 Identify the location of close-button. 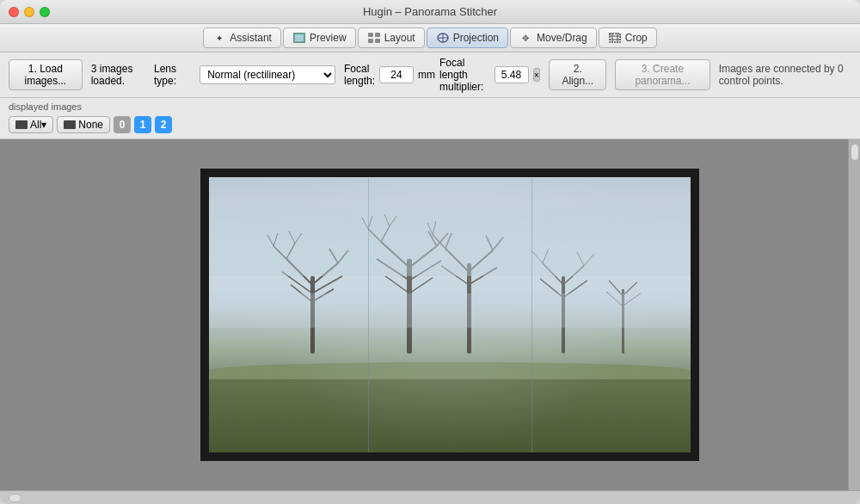
(14, 12).